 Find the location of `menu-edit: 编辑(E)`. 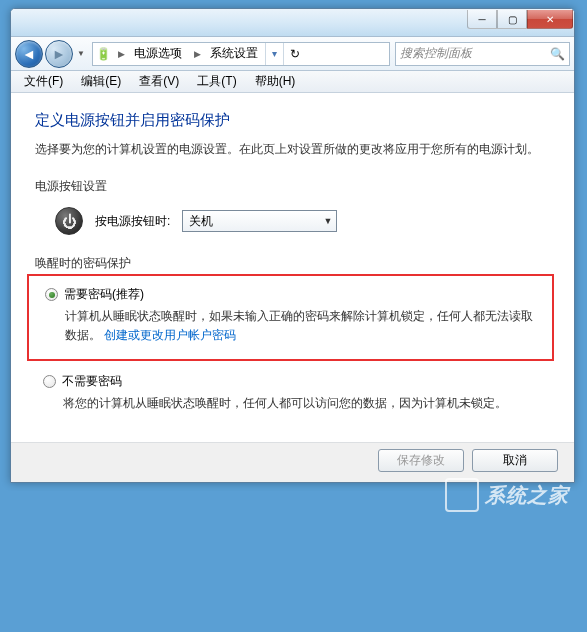

menu-edit: 编辑(E) is located at coordinates (101, 82).